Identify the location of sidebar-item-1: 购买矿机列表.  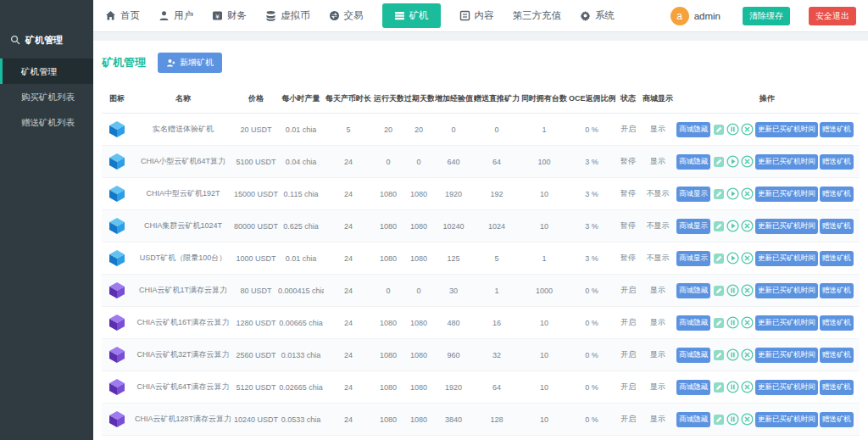
(47, 97).